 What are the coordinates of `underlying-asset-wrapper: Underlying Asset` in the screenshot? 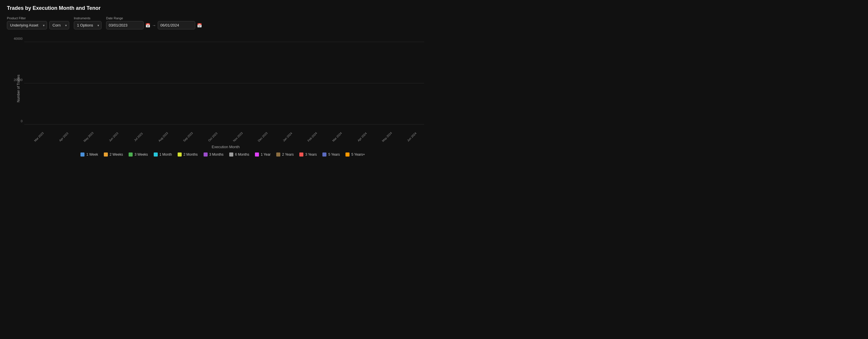 It's located at (27, 25).